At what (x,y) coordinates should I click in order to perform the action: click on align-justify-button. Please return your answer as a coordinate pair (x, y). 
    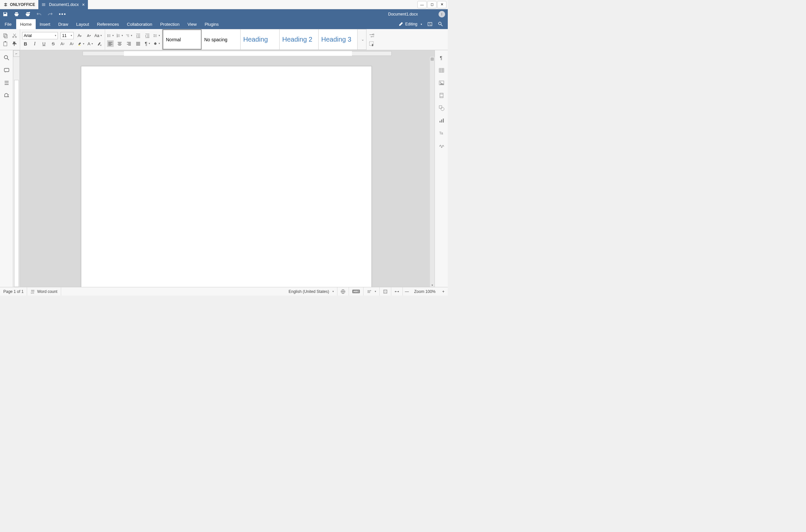
    Looking at the image, I should click on (138, 43).